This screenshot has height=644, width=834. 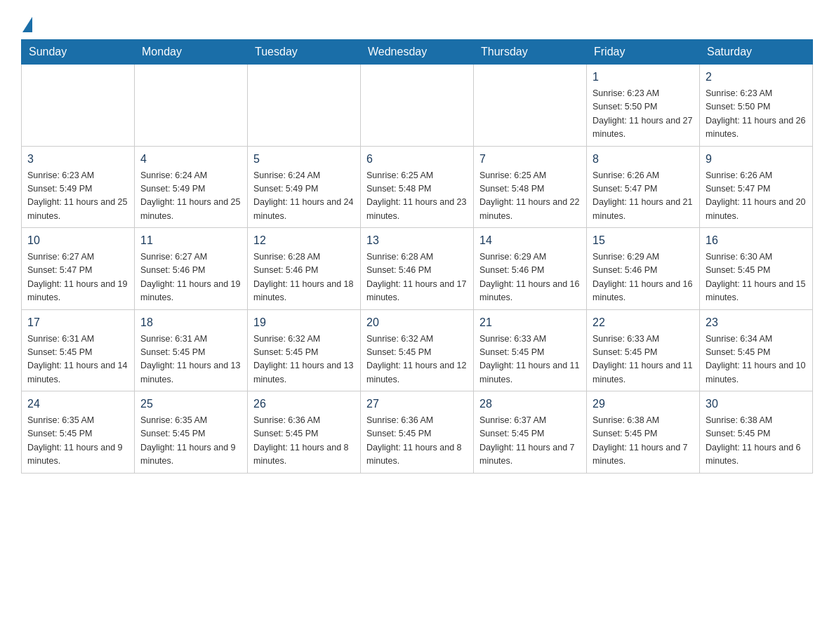 What do you see at coordinates (78, 159) in the screenshot?
I see `day-number: 3` at bounding box center [78, 159].